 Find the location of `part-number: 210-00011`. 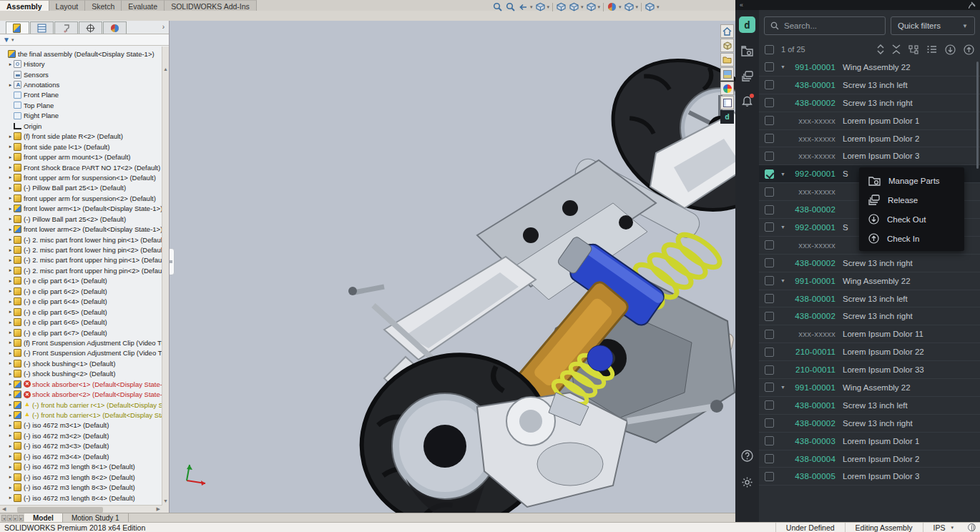

part-number: 210-00011 is located at coordinates (813, 370).